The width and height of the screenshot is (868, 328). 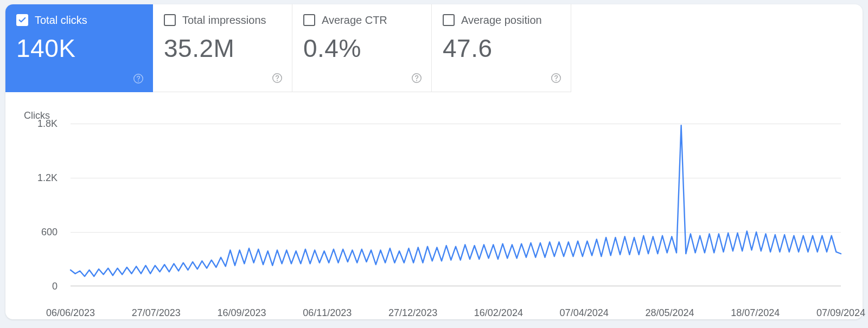 What do you see at coordinates (156, 313) in the screenshot?
I see `x-tick-label: 27/07/2023` at bounding box center [156, 313].